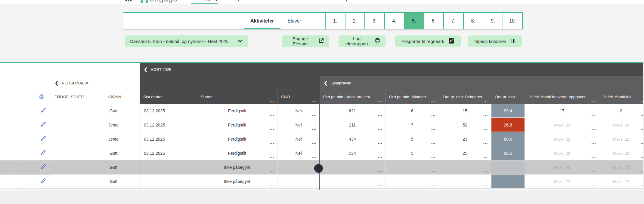 The image size is (644, 204). Describe the element at coordinates (394, 21) in the screenshot. I see `grade-tab-4: 4.` at that location.